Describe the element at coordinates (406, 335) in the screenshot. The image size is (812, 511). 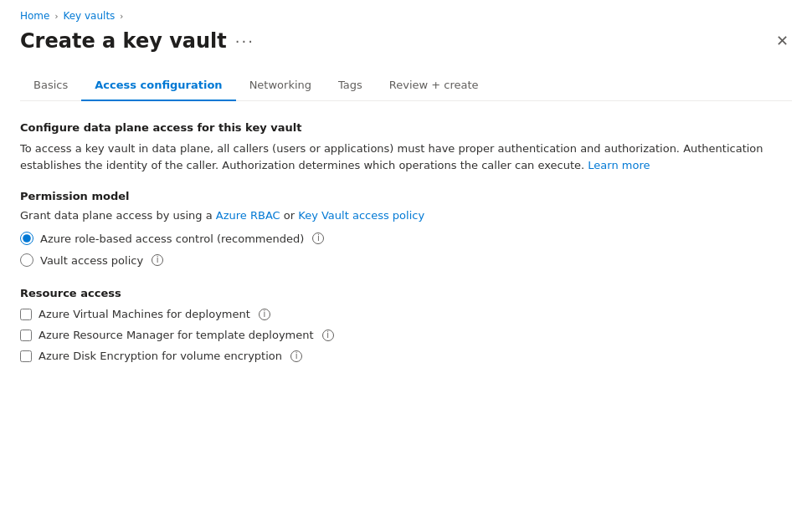
I see `checkbox-item-arm: Azure Resource Manager for template depl…` at that location.